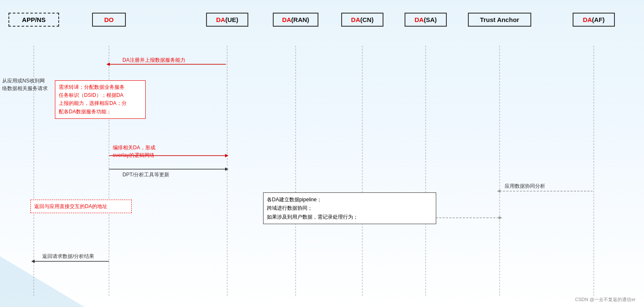  I want to click on arrow3-label: 编排相关DA，形成overlay的逻辑网络, so click(134, 151).